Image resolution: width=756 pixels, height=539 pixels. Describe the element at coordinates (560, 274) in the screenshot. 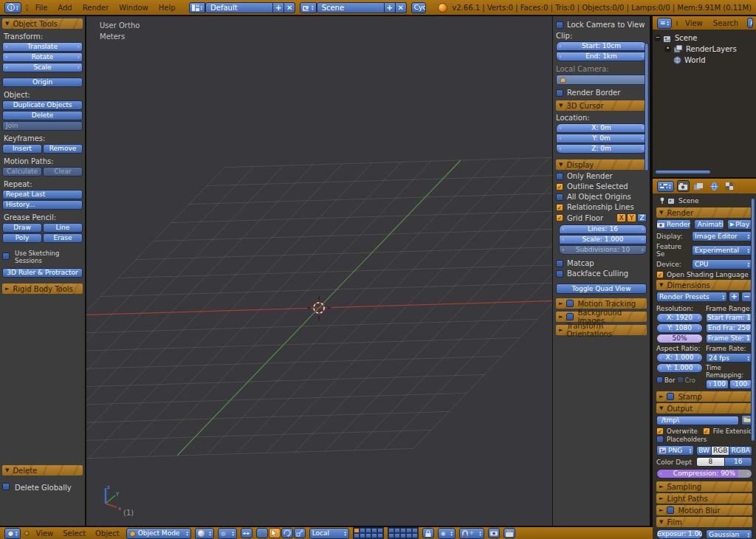

I see `backface-culling-checkbox` at that location.